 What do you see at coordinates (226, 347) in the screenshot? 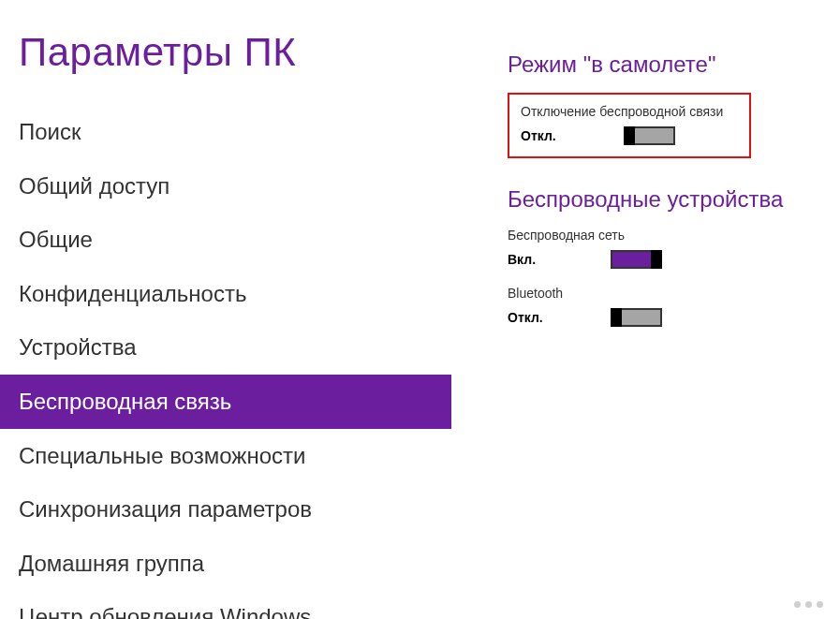
I see `nav-item-devices: Устройства` at bounding box center [226, 347].